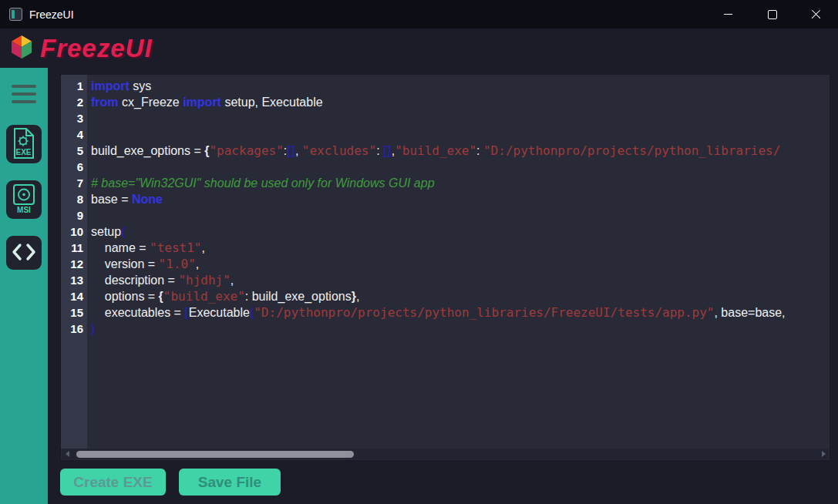  I want to click on line-number: 14, so click(74, 296).